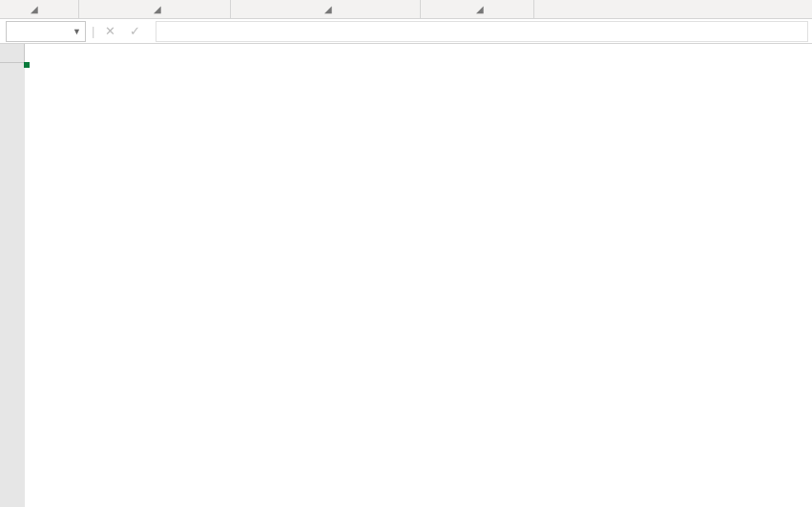  I want to click on number-dialog-launcher-icon: ◢, so click(480, 10).